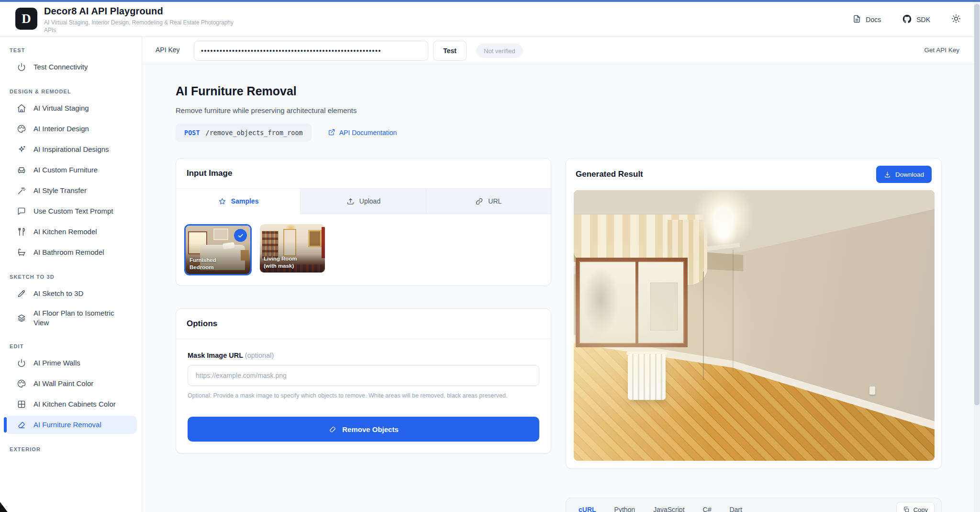 The height and width of the screenshot is (512, 980). I want to click on code-tab-python: Python, so click(625, 509).